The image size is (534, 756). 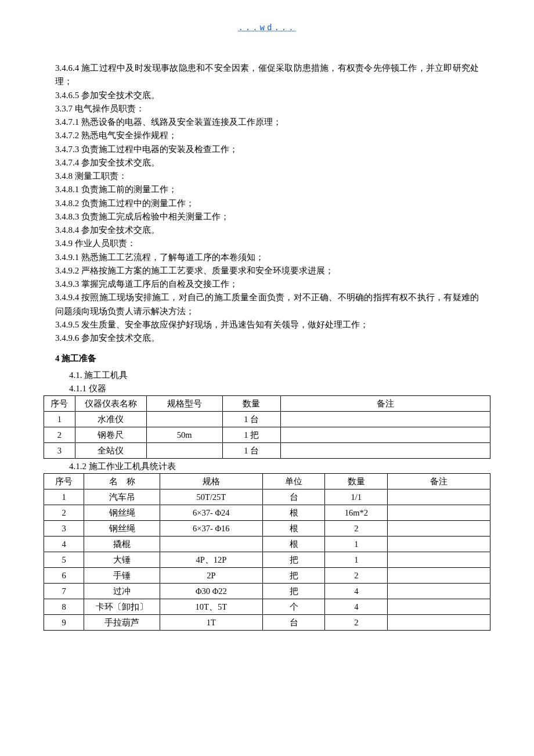 I want to click on cell: 2P, so click(x=211, y=576).